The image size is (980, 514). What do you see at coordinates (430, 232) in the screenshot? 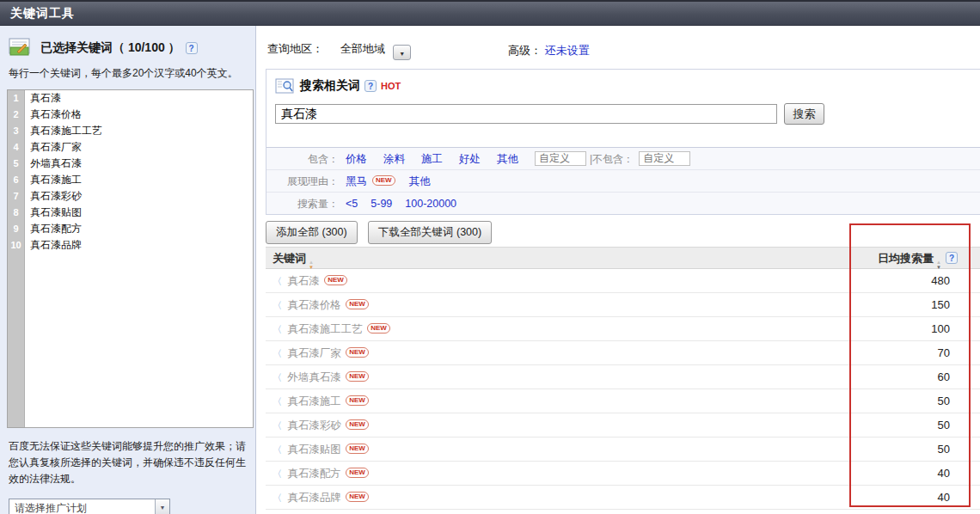
I see `download-all-button: 下载全部关键词 (300)` at bounding box center [430, 232].